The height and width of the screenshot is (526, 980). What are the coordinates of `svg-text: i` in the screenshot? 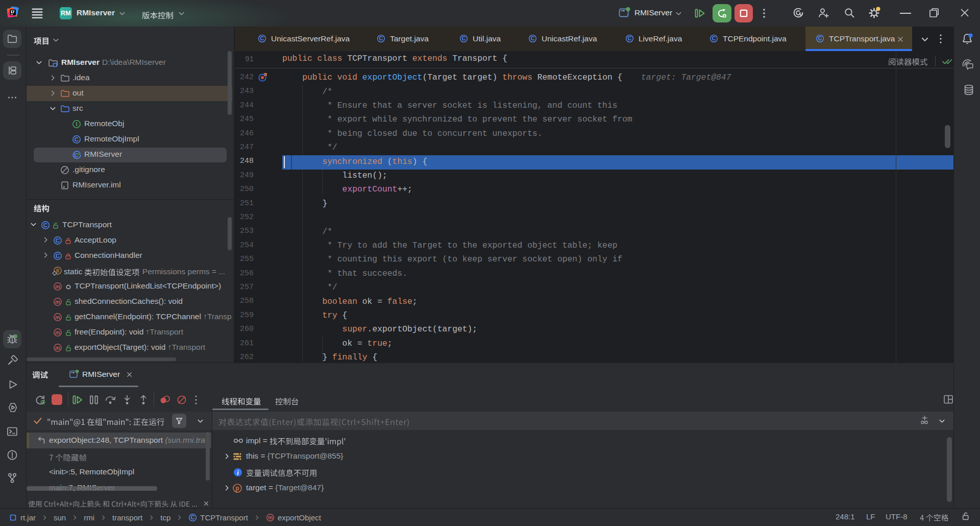 It's located at (238, 473).